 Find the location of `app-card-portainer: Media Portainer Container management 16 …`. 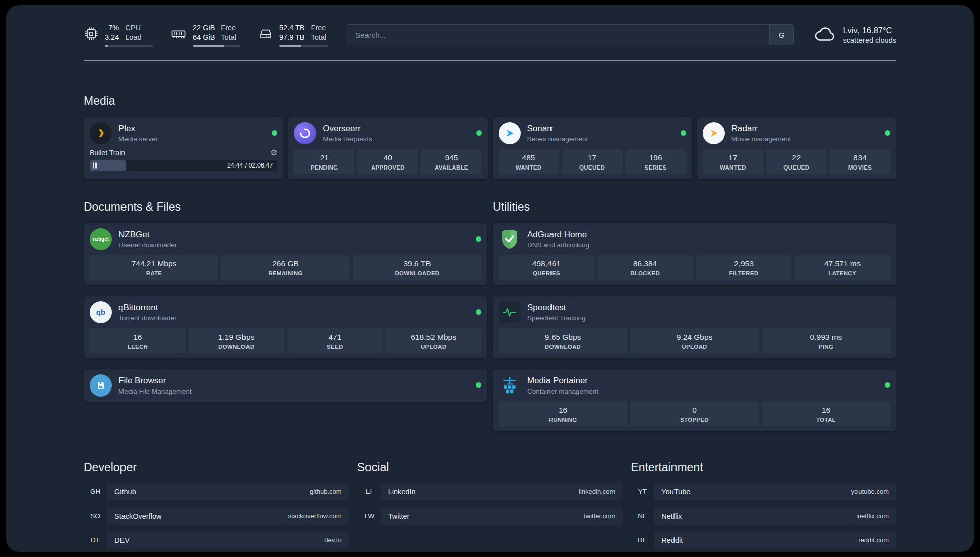

app-card-portainer: Media Portainer Container management 16 … is located at coordinates (695, 401).